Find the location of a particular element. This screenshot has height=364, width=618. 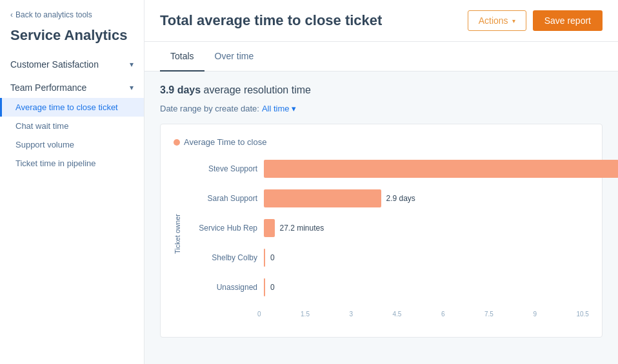

chart-legend: Average Time to close is located at coordinates (381, 142).